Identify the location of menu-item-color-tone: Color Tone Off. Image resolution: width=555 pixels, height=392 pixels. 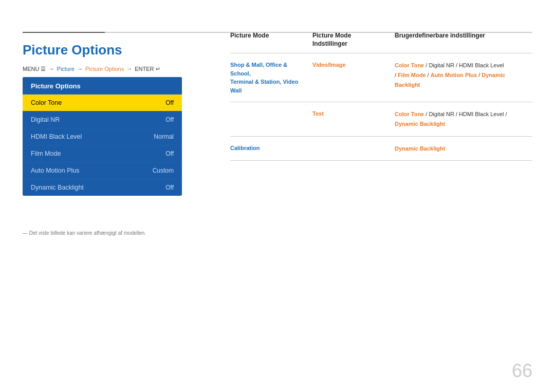
(102, 103).